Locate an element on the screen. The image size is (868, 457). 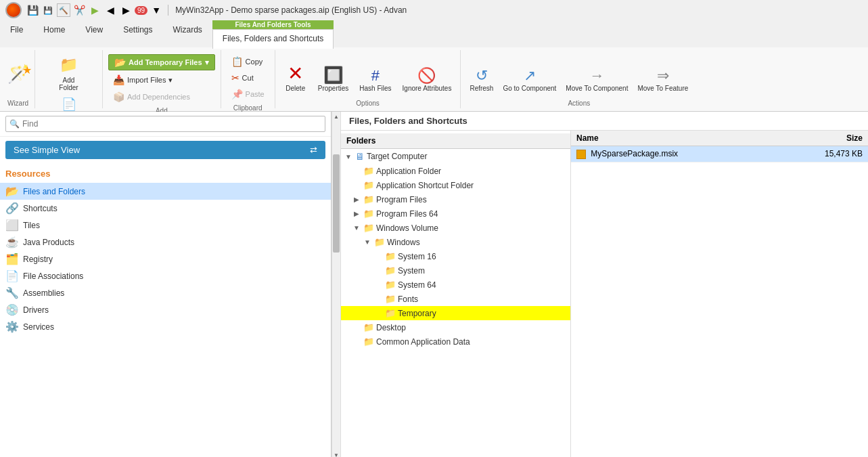
build-icon: 🔨 is located at coordinates (64, 10).